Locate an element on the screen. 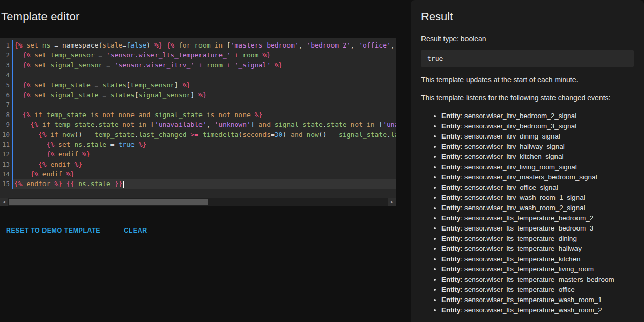  scrollbar-thumb is located at coordinates (108, 202).